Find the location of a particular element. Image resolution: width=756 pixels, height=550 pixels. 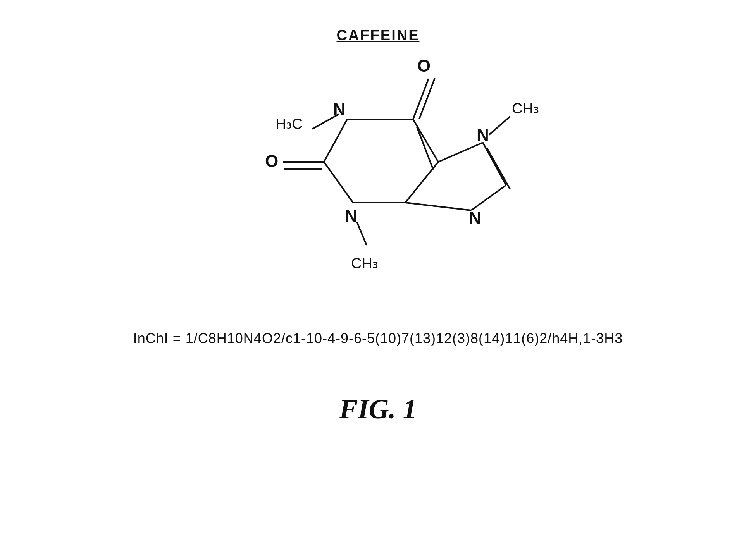

oxygen-left-label: O is located at coordinates (271, 161).